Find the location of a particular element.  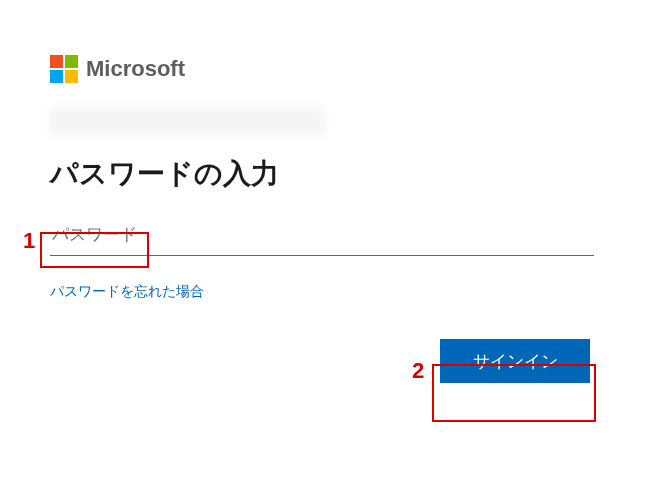

account-identity-blurred is located at coordinates (188, 121).